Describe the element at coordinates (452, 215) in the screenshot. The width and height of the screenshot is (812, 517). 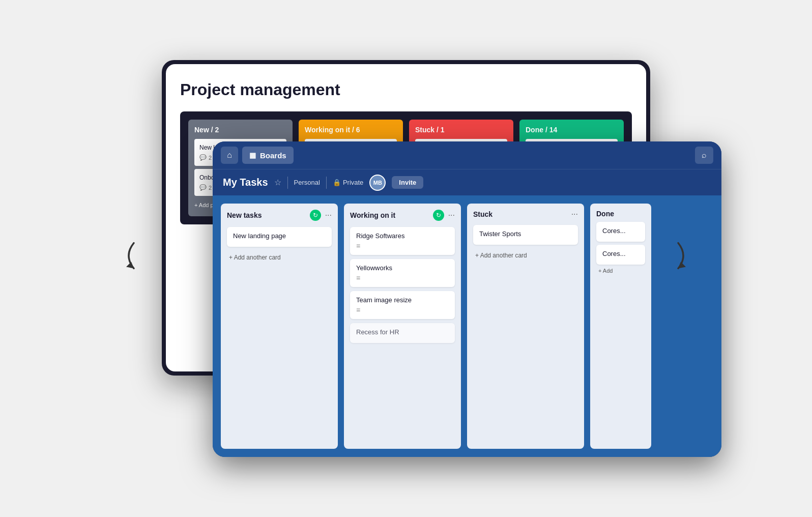
I see `working-more-icon: ···` at that location.